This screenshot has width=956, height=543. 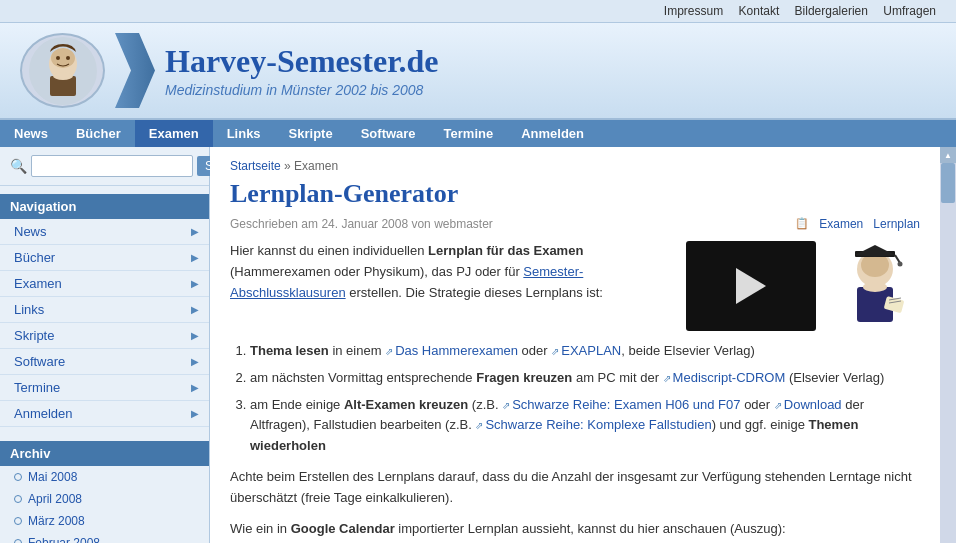 What do you see at coordinates (104, 362) in the screenshot?
I see `sidebar-item-software: Software ▶` at bounding box center [104, 362].